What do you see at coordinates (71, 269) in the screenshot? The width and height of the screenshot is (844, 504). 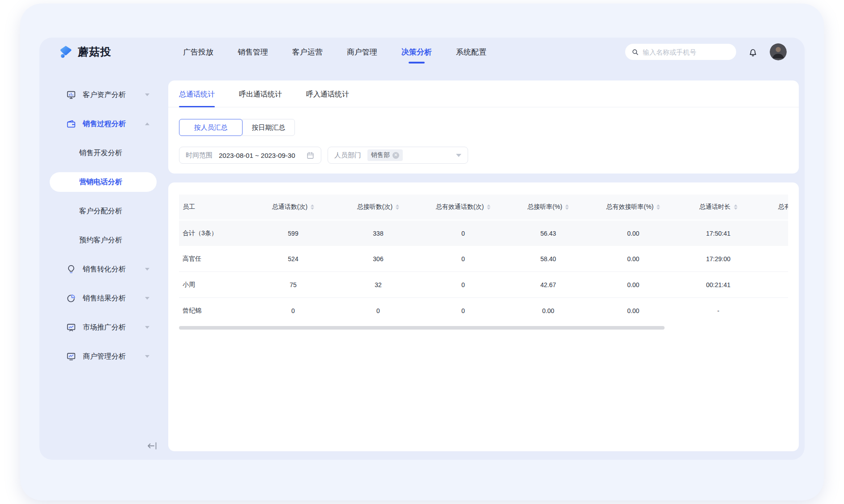 I see `bulb-icon` at bounding box center [71, 269].